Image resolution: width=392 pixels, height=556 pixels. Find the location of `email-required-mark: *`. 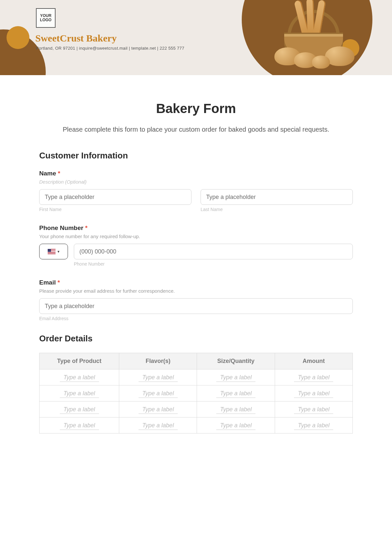

email-required-mark: * is located at coordinates (59, 282).